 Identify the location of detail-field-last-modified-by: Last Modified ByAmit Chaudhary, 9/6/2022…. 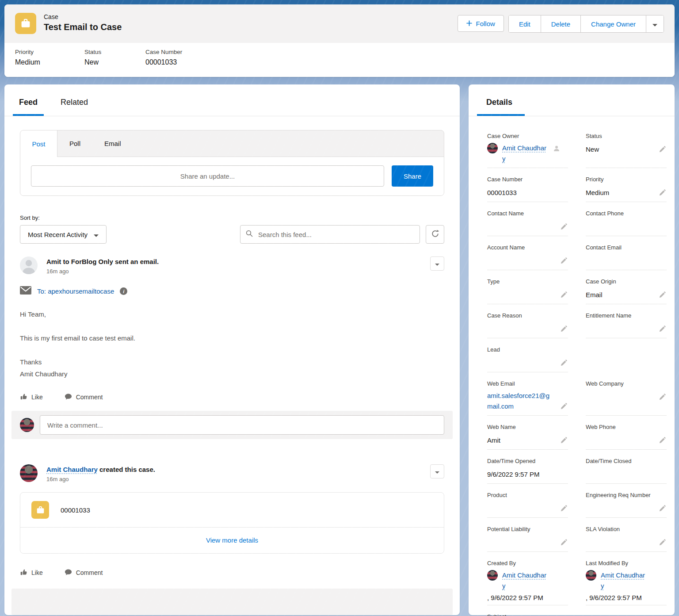
(626, 582).